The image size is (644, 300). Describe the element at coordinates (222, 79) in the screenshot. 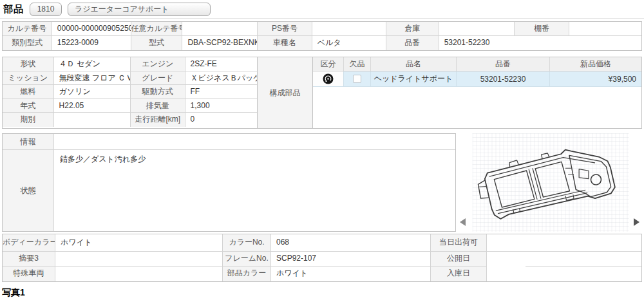

I see `grade-value: ＸビジネスＢパッケージ` at that location.